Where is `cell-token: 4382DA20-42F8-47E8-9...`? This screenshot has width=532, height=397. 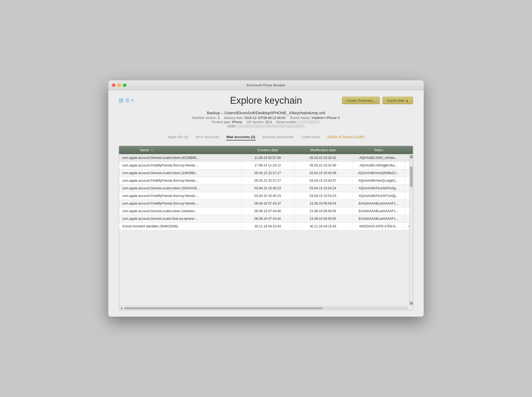 cell-token: 4382DA20-42F8-47E8-9... is located at coordinates (378, 226).